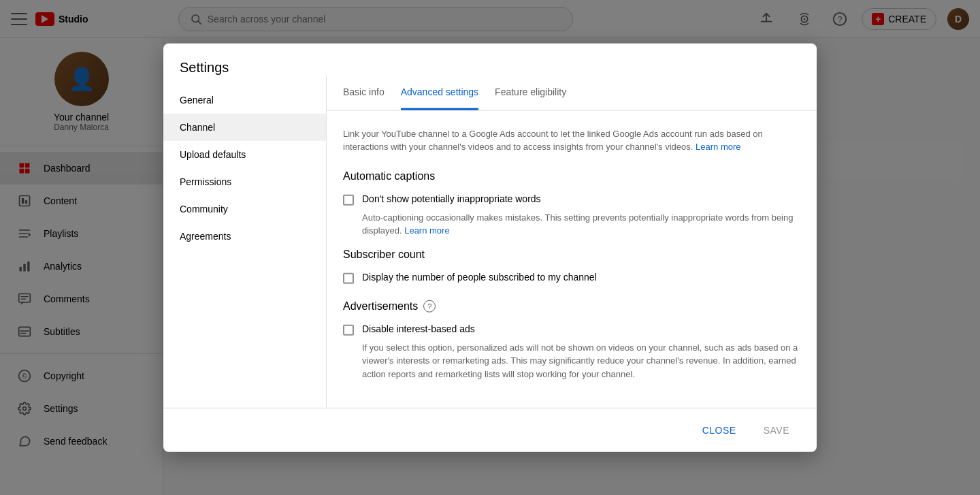 This screenshot has height=495, width=980. I want to click on checkbox-row-ads: Disable interest-based ads, so click(572, 329).